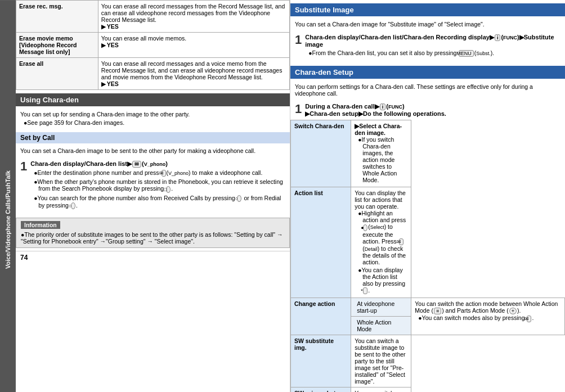 This screenshot has height=392, width=565. What do you see at coordinates (428, 10) in the screenshot?
I see `substitute-image-header: Substitute Image` at bounding box center [428, 10].